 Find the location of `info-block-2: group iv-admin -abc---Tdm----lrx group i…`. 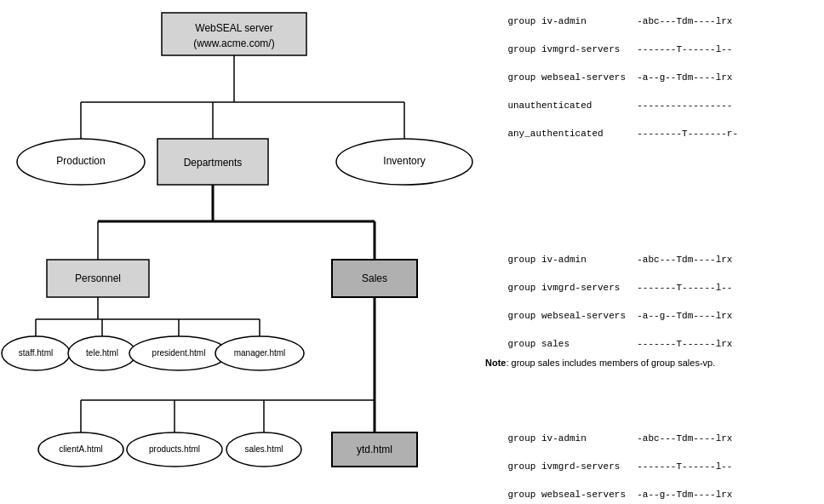

info-block-2: group iv-admin -abc---Tdm----lrx group i… is located at coordinates (609, 301).